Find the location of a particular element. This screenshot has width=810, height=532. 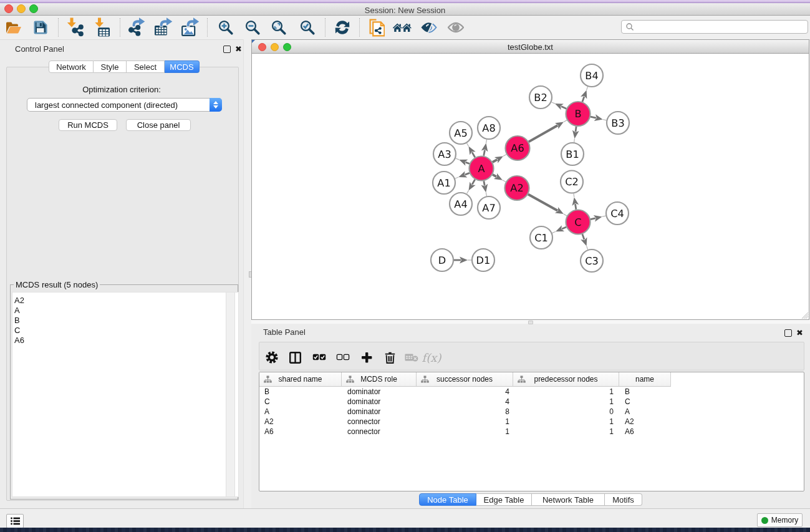

mcds-result-item: A2 is located at coordinates (19, 301).